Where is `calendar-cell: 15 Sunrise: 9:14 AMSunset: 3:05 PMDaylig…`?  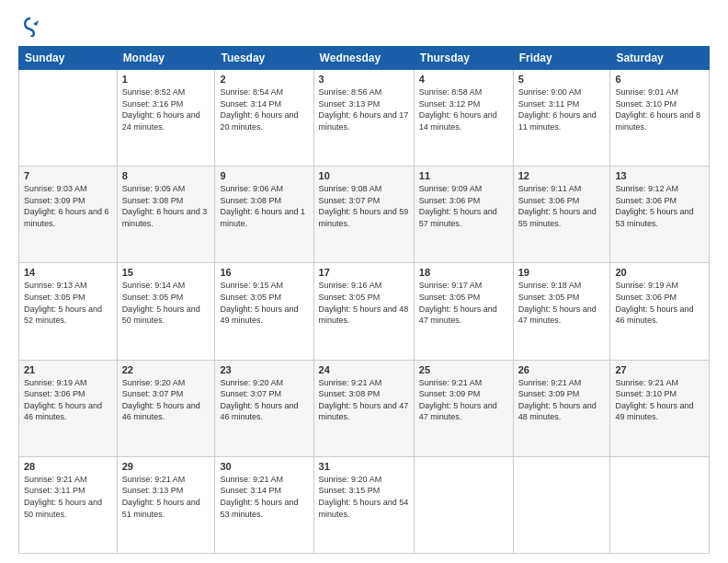 calendar-cell: 15 Sunrise: 9:14 AMSunset: 3:05 PMDaylig… is located at coordinates (165, 311).